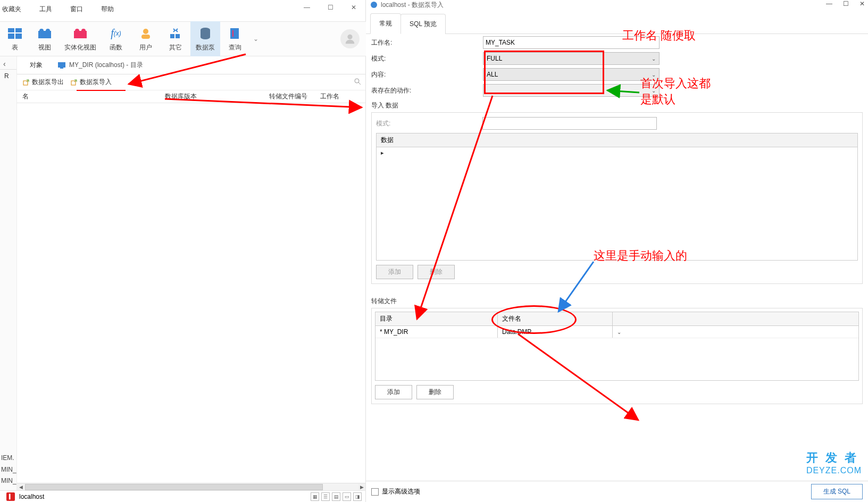 The width and height of the screenshot is (868, 502). What do you see at coordinates (43, 82) in the screenshot?
I see `action-export: 数据泵导出` at bounding box center [43, 82].